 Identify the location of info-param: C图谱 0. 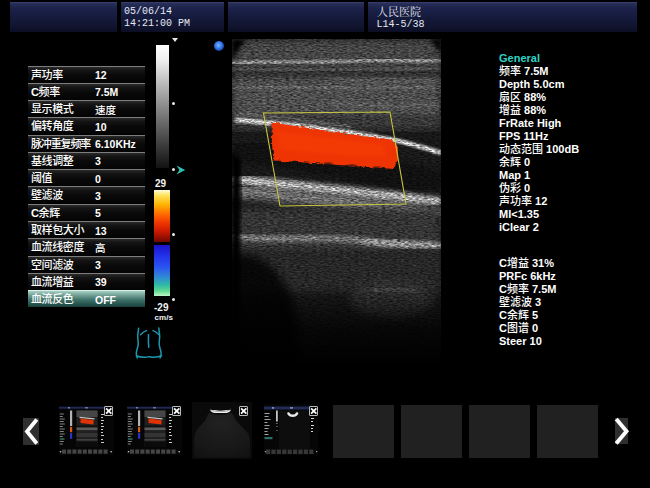
(528, 328).